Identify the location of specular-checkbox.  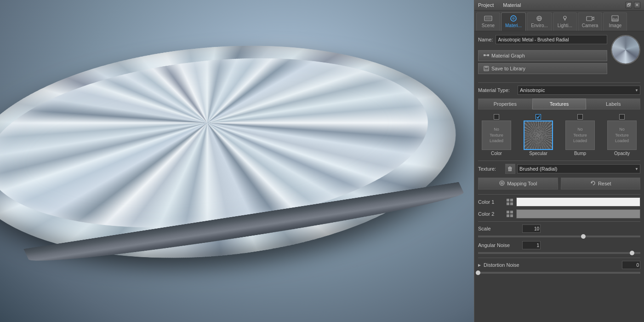
(538, 117).